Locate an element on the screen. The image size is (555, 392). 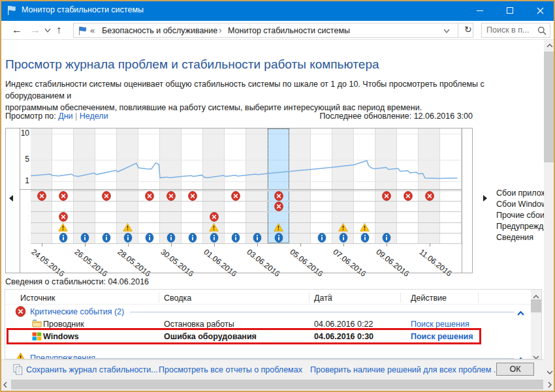
table-scrollbar-thumb is located at coordinates (536, 306).